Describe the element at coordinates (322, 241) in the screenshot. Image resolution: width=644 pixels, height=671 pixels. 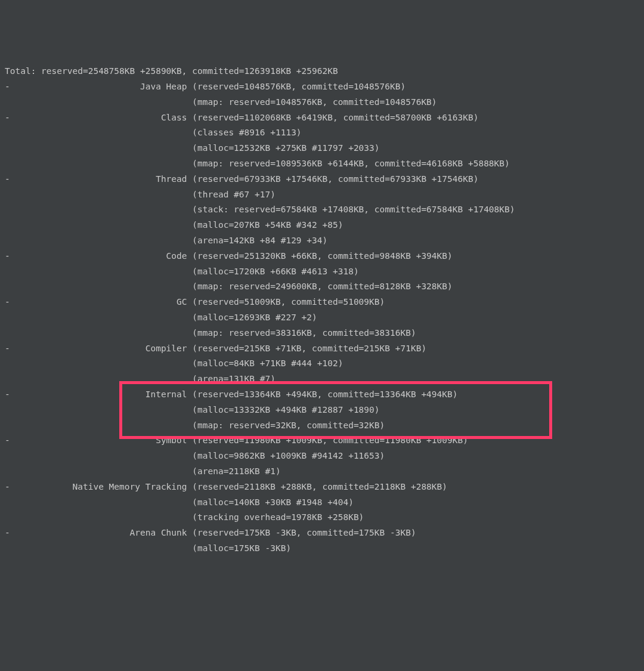
I see `nmt-section-thread-detail: (arena=142KB +84 #129 +34)` at that location.